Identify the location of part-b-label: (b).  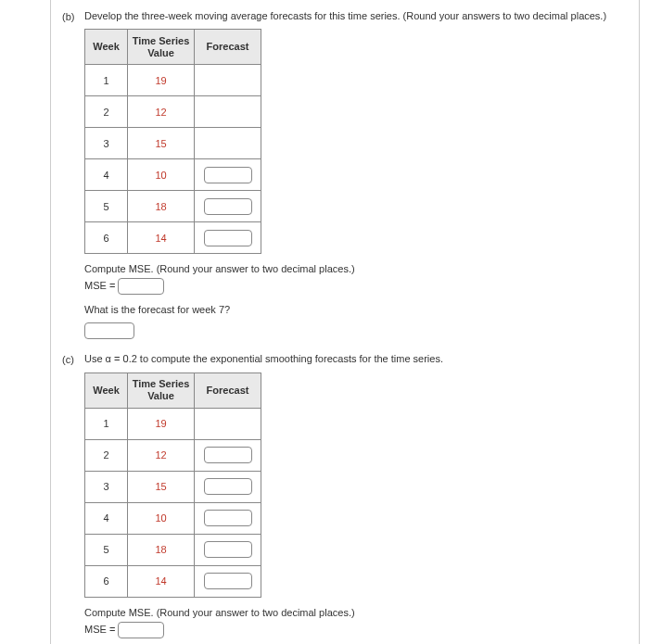
(73, 16).